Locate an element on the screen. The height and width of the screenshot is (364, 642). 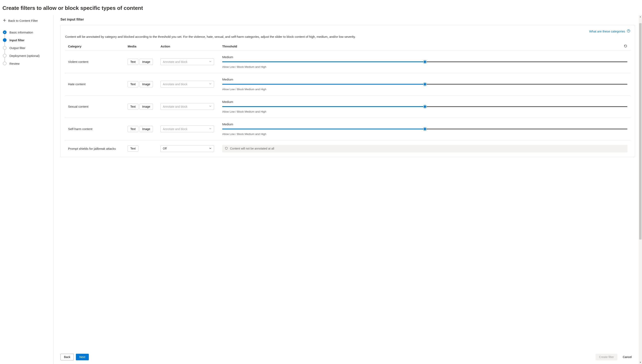
scrollbar-down-icon: ▼ is located at coordinates (640, 362).